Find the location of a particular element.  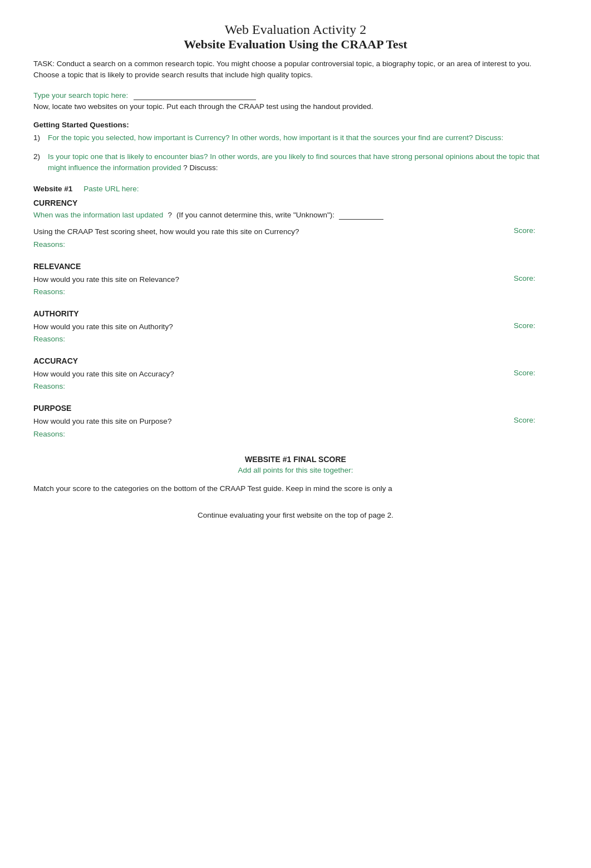

purpose-rating-text: How would you rate this site on Purpose? is located at coordinates (274, 421).